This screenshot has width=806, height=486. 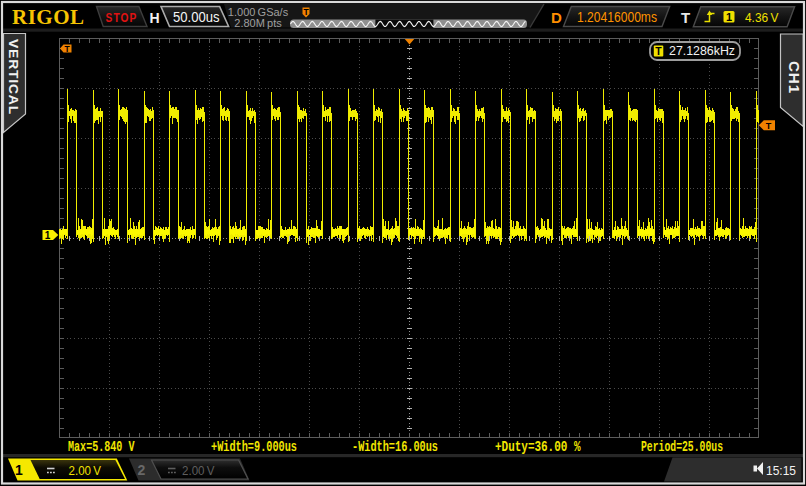 What do you see at coordinates (762, 18) in the screenshot?
I see `svg-text: 4.36 V` at bounding box center [762, 18].